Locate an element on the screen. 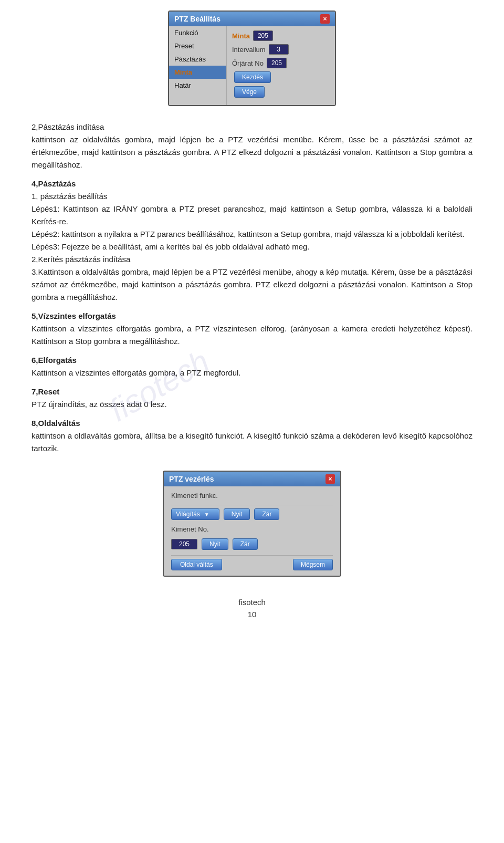 The image size is (504, 843). section4-step4: 3.Kattintson a oldalváltás gombra, majd … is located at coordinates (252, 285).